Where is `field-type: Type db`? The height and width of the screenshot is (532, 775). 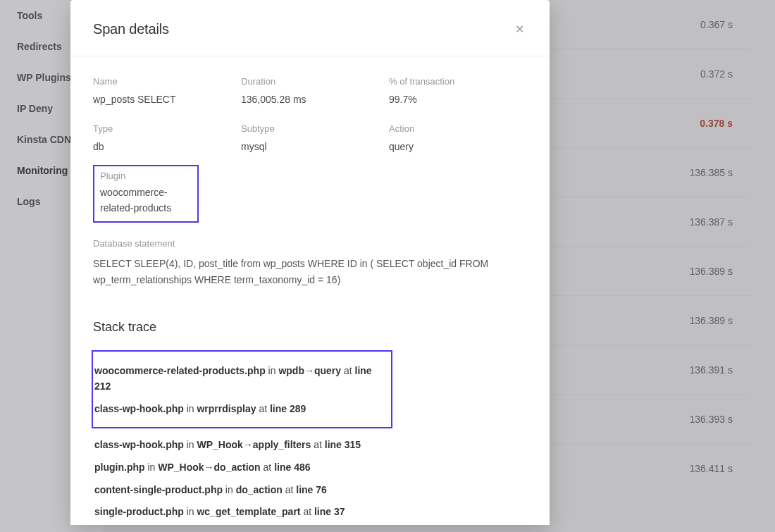
field-type: Type db is located at coordinates (167, 138).